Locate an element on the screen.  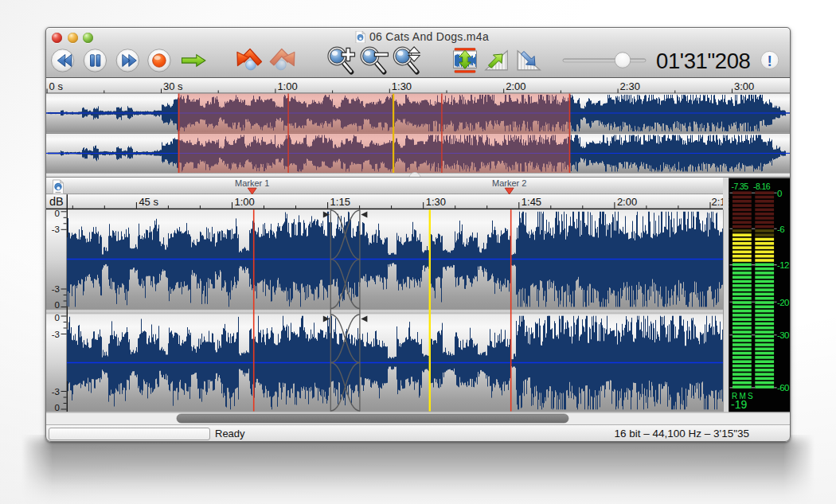
svg-text: Marker 1 is located at coordinates (252, 183).